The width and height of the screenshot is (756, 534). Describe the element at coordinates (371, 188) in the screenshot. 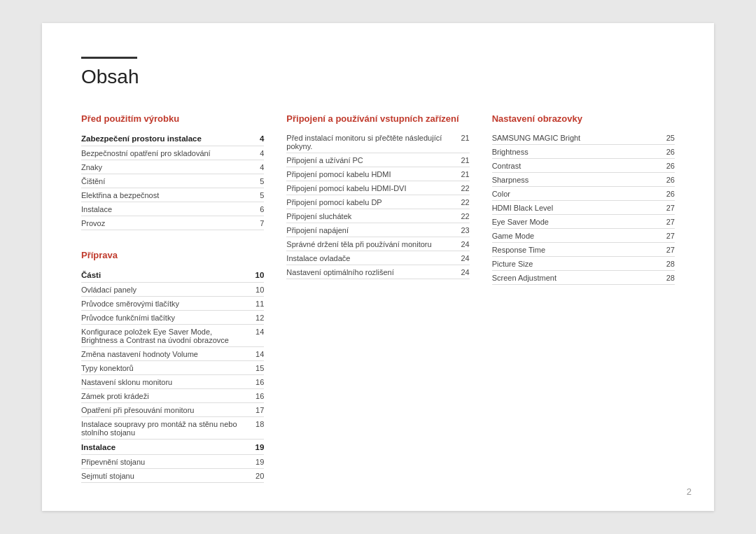

I see `toc-label: Připojení pomocí kabelu HDMI-DVI` at that location.